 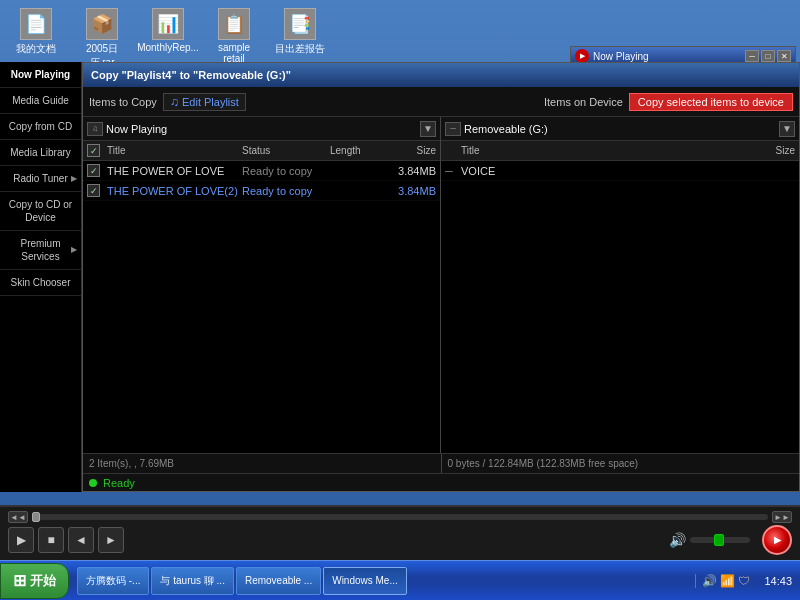 I want to click on copy-from-cd-label: Copy from CD, so click(x=40, y=126).